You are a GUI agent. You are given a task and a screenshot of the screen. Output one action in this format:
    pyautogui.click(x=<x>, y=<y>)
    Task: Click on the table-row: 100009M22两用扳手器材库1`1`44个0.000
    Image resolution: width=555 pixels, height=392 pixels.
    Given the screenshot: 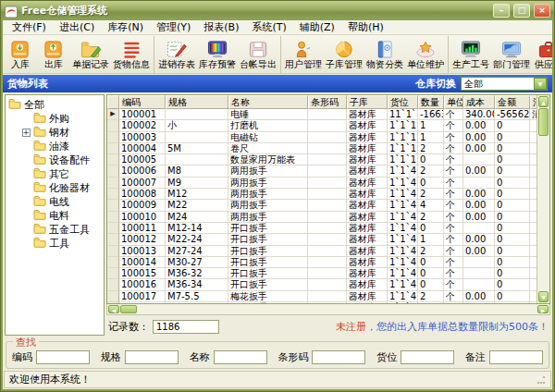 What is the action you would take?
    pyautogui.click(x=322, y=205)
    